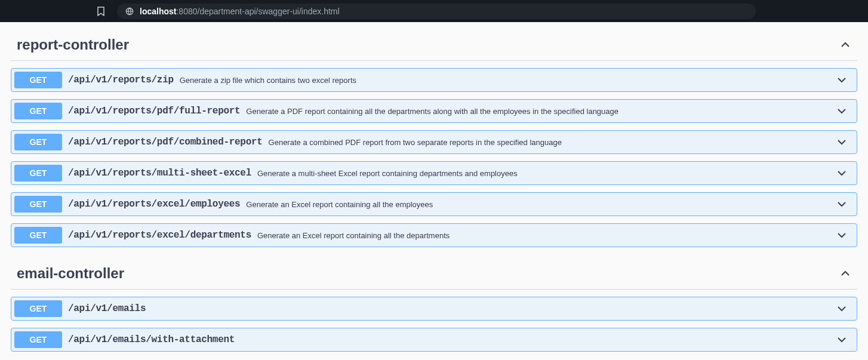 The width and height of the screenshot is (868, 360). I want to click on endpoint-row: GET /api/v1/emails/with-attachment, so click(434, 340).